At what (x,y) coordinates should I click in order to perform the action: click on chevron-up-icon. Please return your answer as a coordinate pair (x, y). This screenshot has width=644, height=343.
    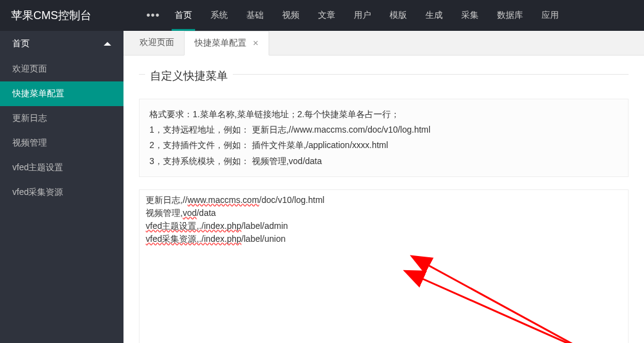
    Looking at the image, I should click on (107, 44).